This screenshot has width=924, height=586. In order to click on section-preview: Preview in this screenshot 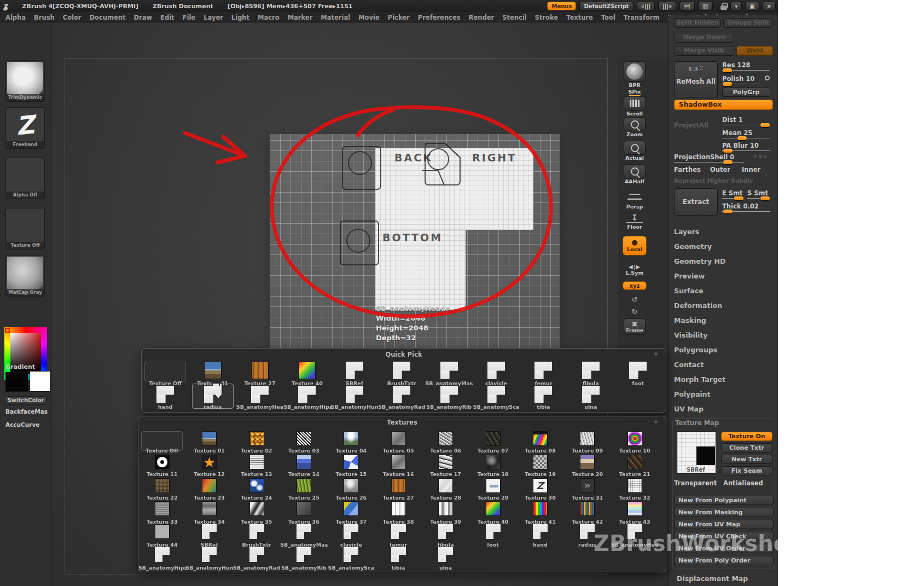, I will do `click(723, 276)`.